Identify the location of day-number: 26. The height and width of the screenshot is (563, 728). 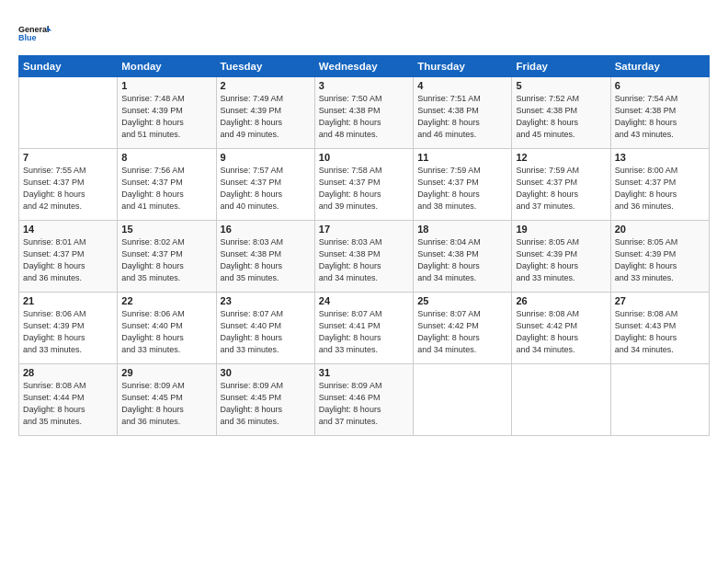
(561, 301).